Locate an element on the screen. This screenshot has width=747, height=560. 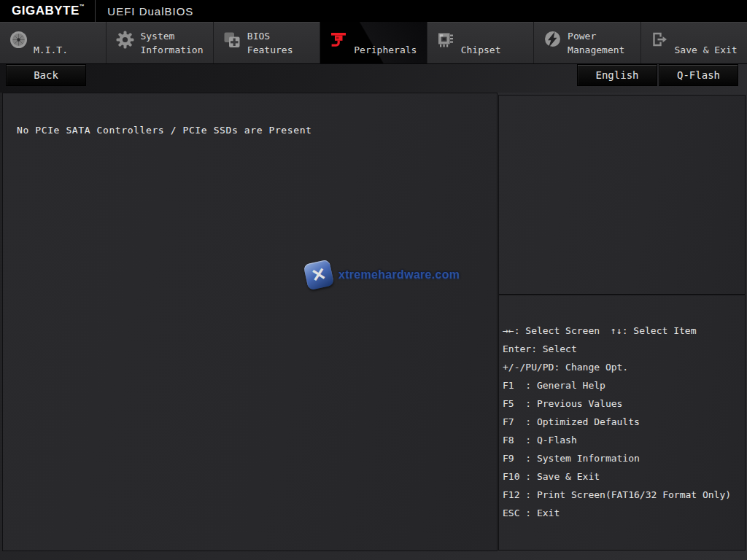
no-pcie-controllers-message: No PCIe SATA Controllers / PCIe SSDs are… is located at coordinates (164, 130).